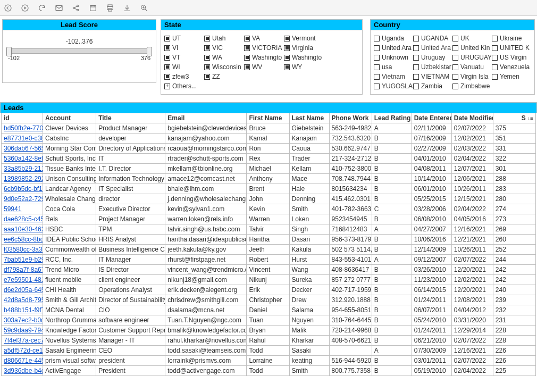 This screenshot has height=392, width=537. I want to click on country-option: Venezuela, so click(511, 67).